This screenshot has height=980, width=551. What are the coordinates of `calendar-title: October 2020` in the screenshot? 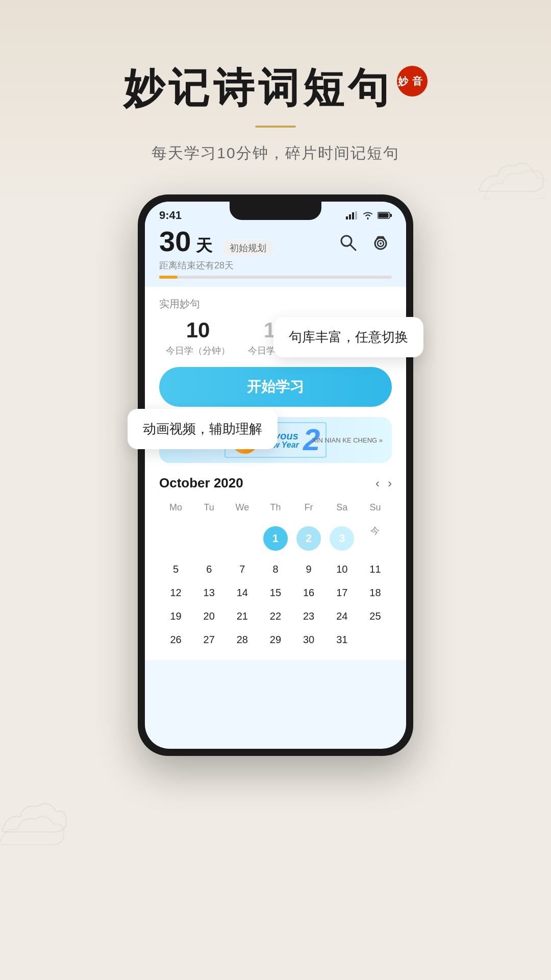 It's located at (201, 483).